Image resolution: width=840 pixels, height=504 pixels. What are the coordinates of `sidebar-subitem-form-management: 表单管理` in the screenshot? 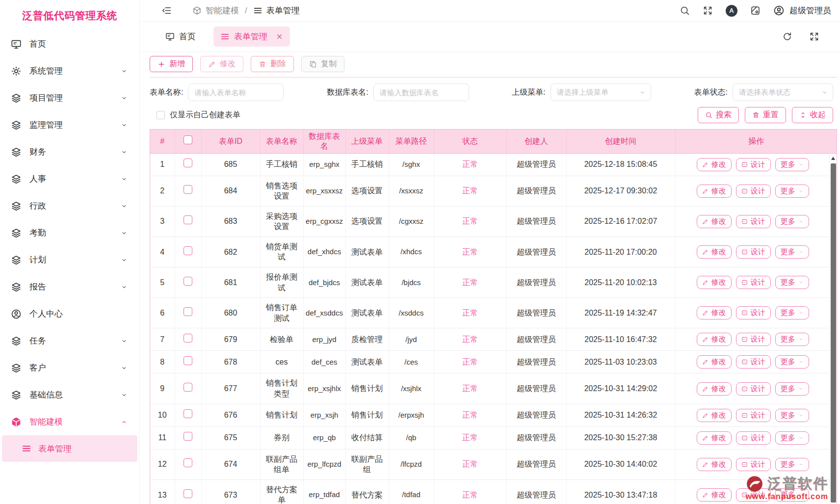 It's located at (70, 449).